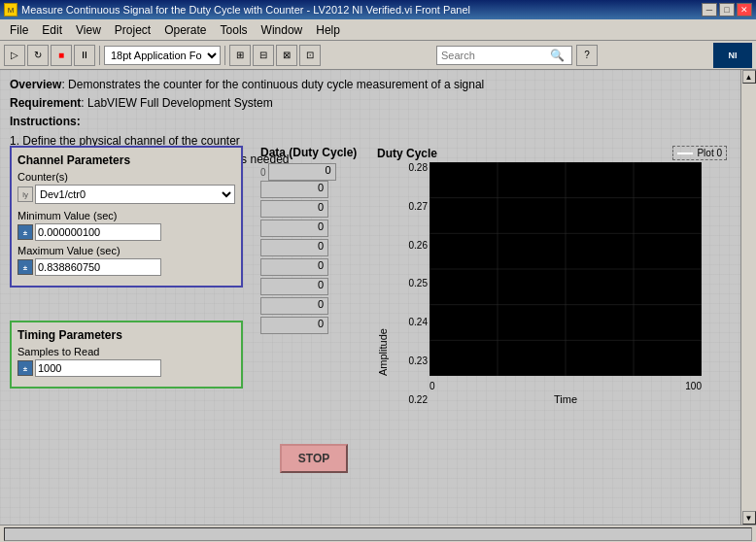 This screenshot has width=756, height=542. I want to click on data-cell-0: 0, so click(302, 172).